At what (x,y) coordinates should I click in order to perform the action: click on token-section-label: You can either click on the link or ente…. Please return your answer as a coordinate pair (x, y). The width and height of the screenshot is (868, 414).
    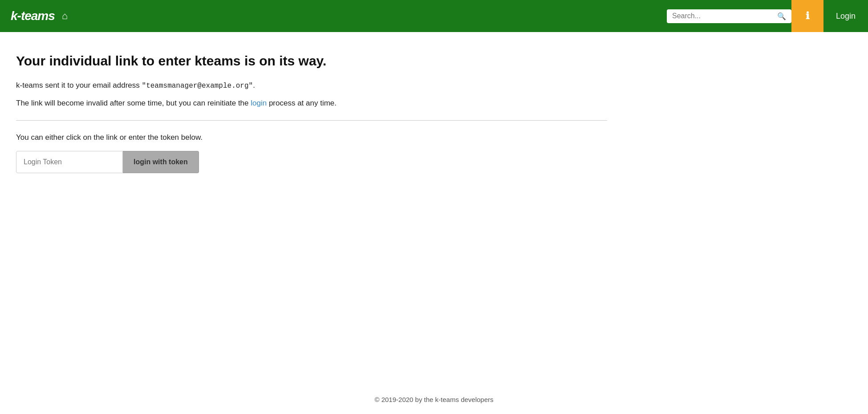
    Looking at the image, I should click on (312, 138).